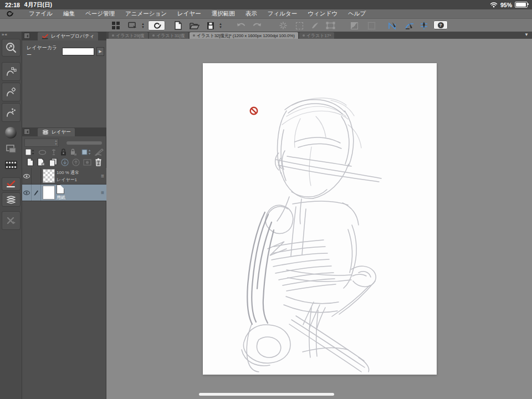  I want to click on tool-detail, so click(11, 112).